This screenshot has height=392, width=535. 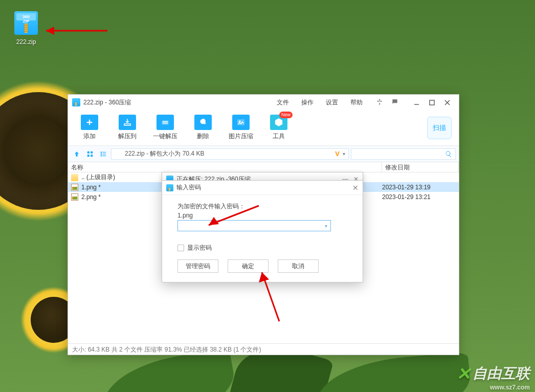 I want to click on toolbar-extract-to: 解压到, so click(x=127, y=128).